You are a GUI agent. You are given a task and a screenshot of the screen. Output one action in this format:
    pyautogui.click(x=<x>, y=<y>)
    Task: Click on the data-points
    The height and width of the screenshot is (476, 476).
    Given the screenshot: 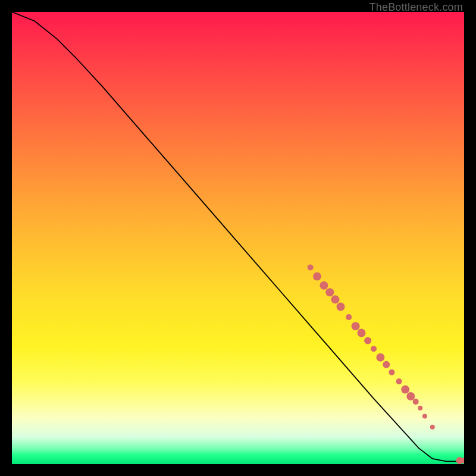 What is the action you would take?
    pyautogui.click(x=386, y=364)
    